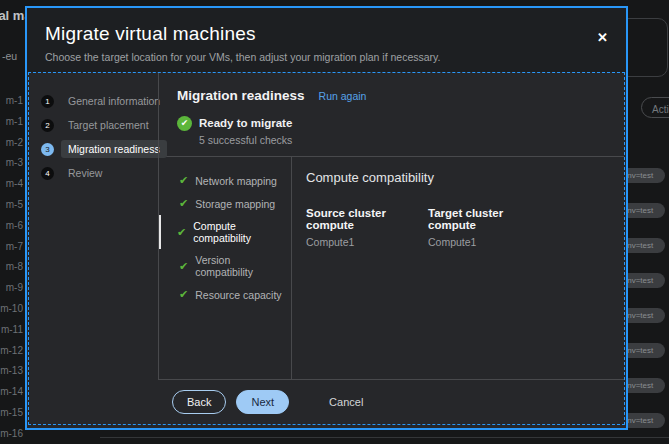  Describe the element at coordinates (10, 56) in the screenshot. I see `background-cluster-label: -eu` at that location.